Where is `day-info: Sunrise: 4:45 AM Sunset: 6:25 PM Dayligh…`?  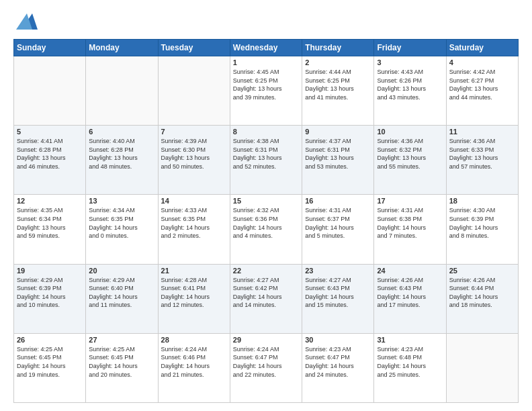 day-info: Sunrise: 4:45 AM Sunset: 6:25 PM Dayligh… is located at coordinates (266, 85).